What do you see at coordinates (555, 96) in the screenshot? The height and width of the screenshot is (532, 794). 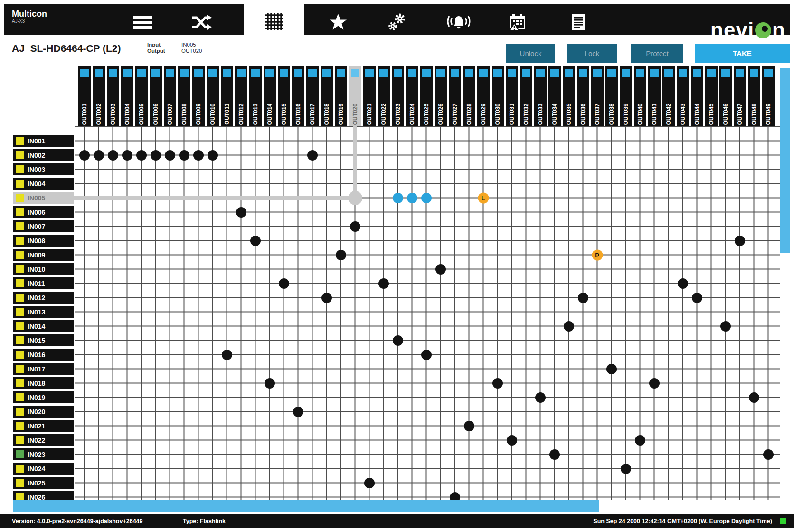 I see `output-header: OUT034` at bounding box center [555, 96].